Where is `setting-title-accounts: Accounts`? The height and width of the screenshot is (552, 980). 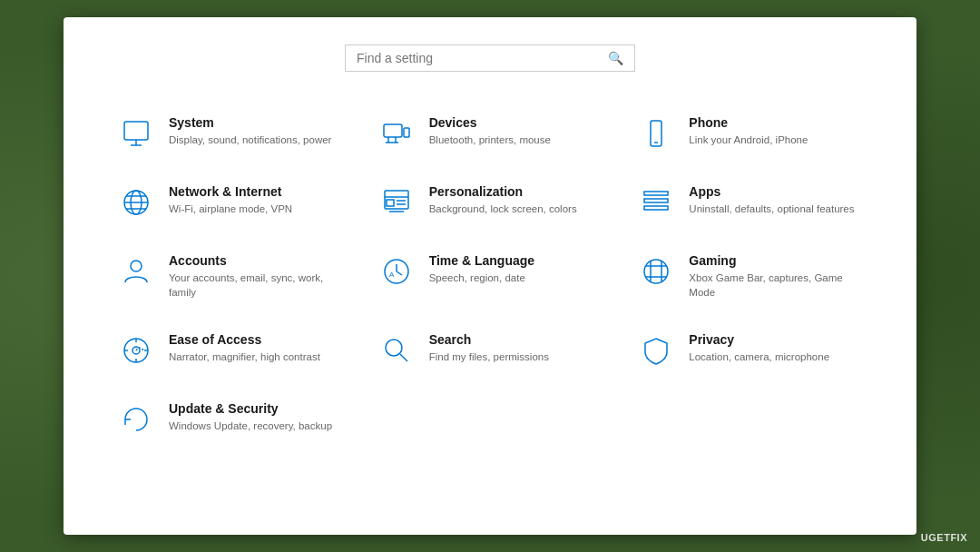 setting-title-accounts: Accounts is located at coordinates (256, 261).